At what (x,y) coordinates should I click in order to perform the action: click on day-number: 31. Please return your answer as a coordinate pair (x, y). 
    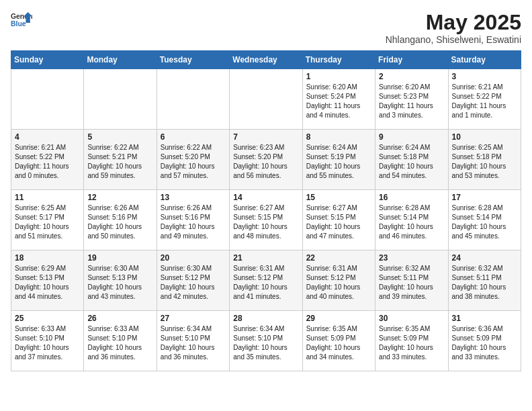
    Looking at the image, I should click on (485, 318).